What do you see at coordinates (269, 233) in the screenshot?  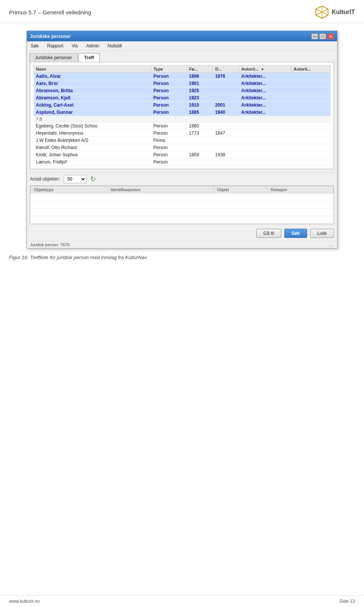 I see `go-to-button: Gå til` at bounding box center [269, 233].